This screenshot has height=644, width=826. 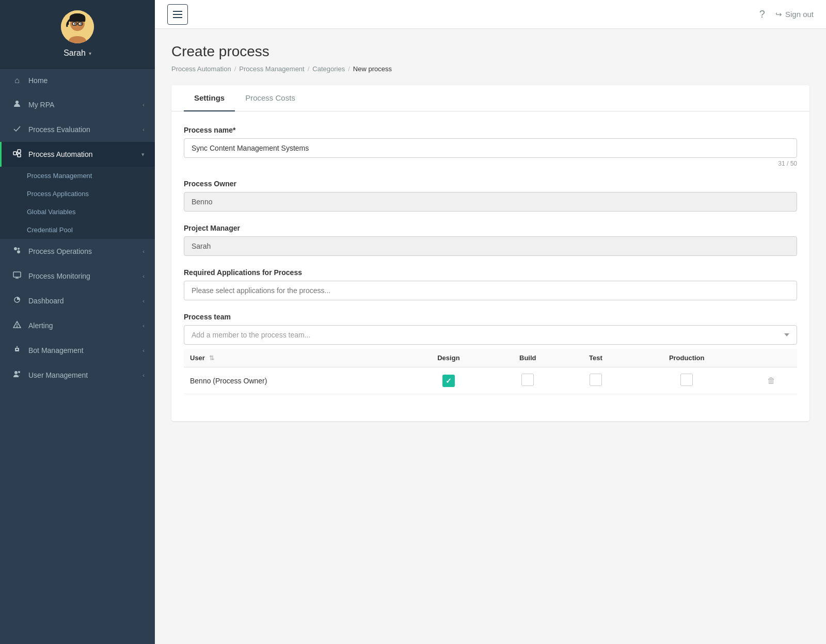 I want to click on process-evaluation-arrow-icon: ‹, so click(x=144, y=130).